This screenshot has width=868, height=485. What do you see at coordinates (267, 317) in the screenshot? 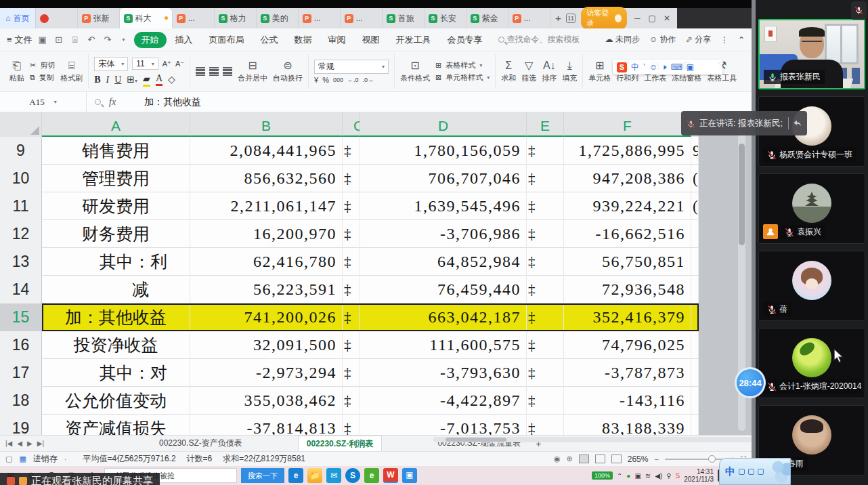
I see `cell-b: 741,200,026` at bounding box center [267, 317].